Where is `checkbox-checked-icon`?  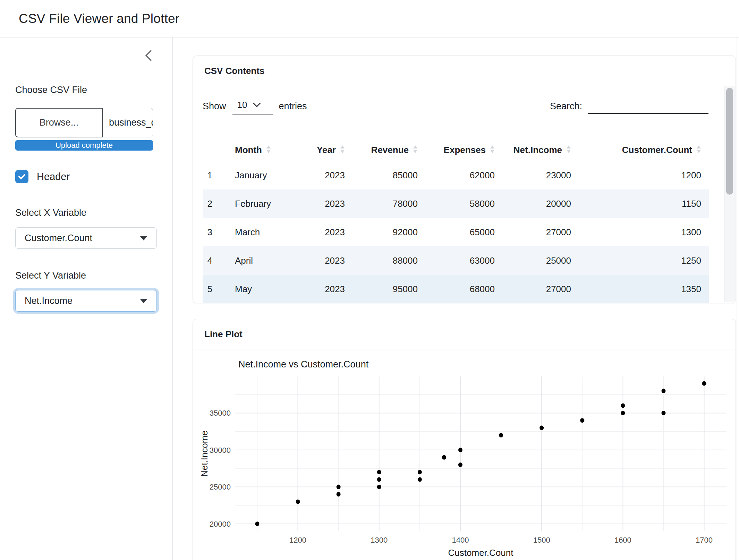
checkbox-checked-icon is located at coordinates (22, 177).